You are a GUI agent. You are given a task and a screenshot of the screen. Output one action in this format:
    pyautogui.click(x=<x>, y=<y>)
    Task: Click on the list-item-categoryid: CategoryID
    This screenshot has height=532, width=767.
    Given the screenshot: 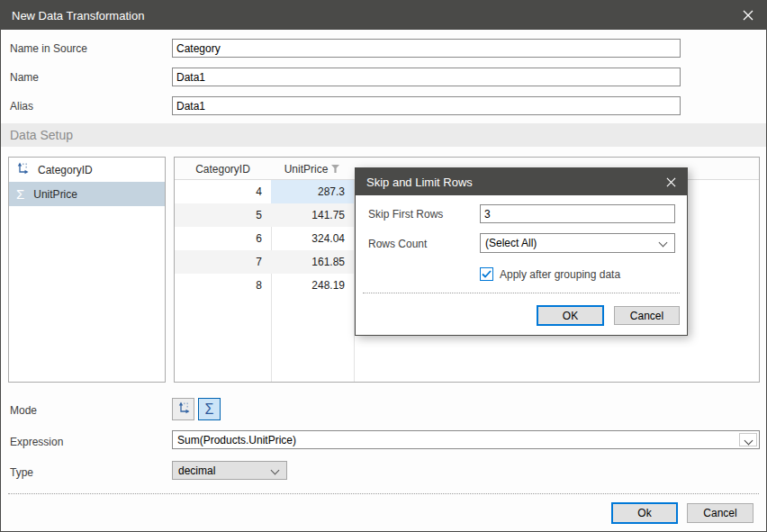 What is the action you would take?
    pyautogui.click(x=86, y=169)
    